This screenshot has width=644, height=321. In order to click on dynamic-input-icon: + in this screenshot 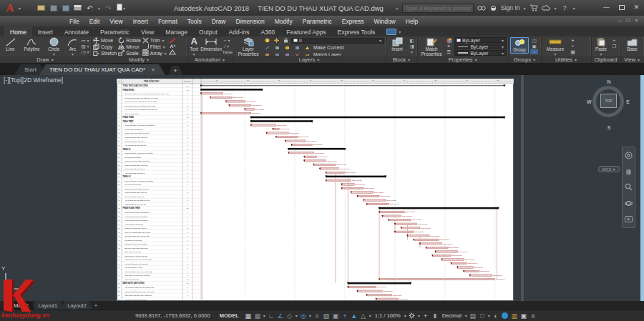, I will do `click(345, 316)`.